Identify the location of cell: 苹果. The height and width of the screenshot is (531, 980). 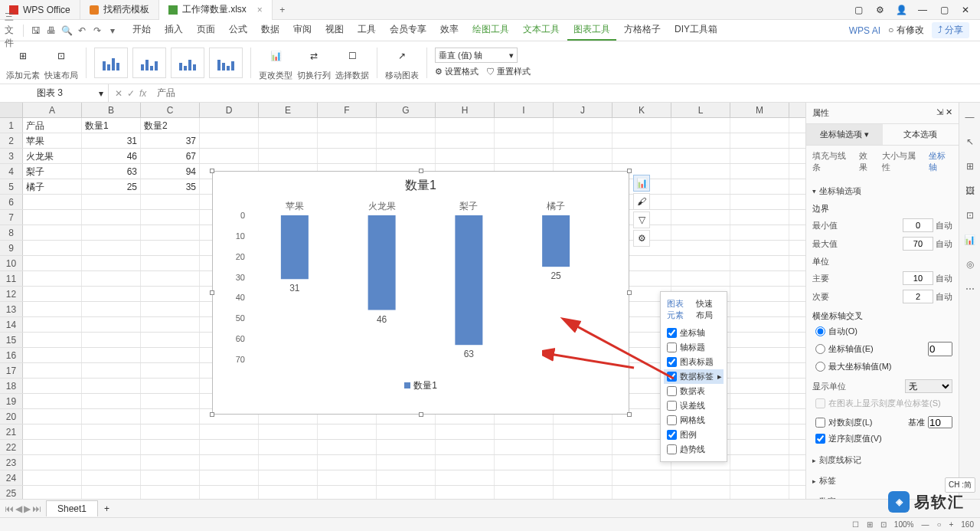
(52, 141).